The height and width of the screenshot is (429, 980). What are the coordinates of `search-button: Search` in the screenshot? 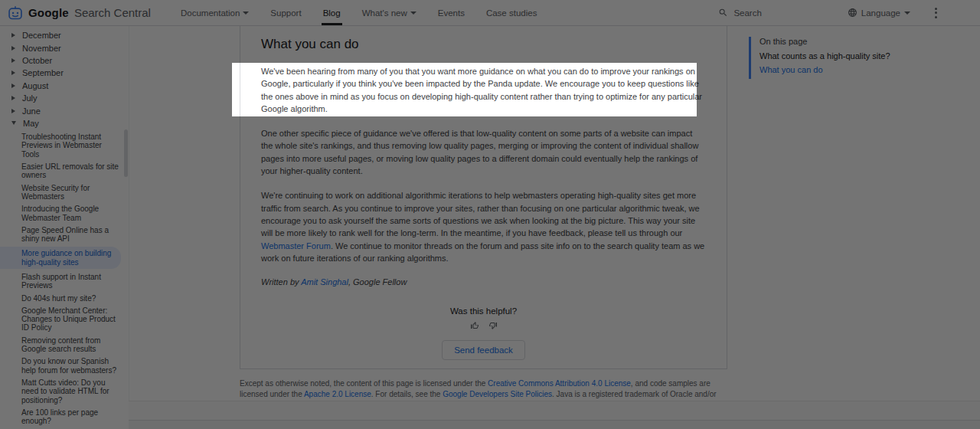 It's located at (740, 12).